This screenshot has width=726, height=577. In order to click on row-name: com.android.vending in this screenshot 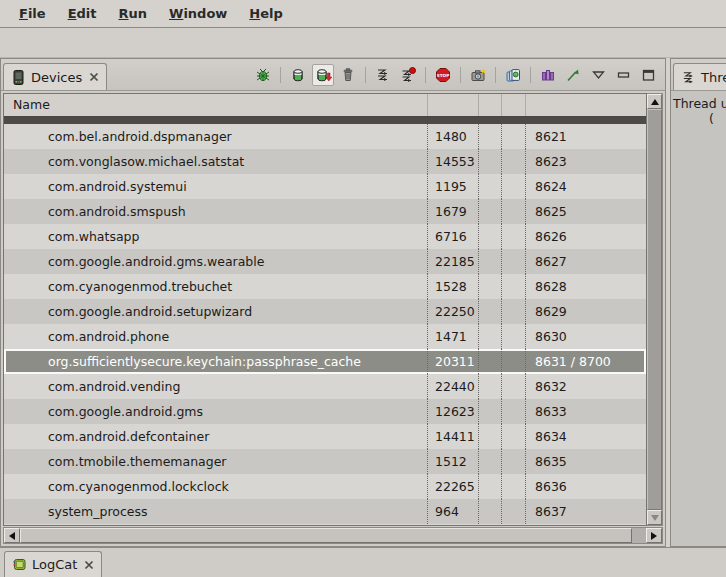, I will do `click(216, 386)`.